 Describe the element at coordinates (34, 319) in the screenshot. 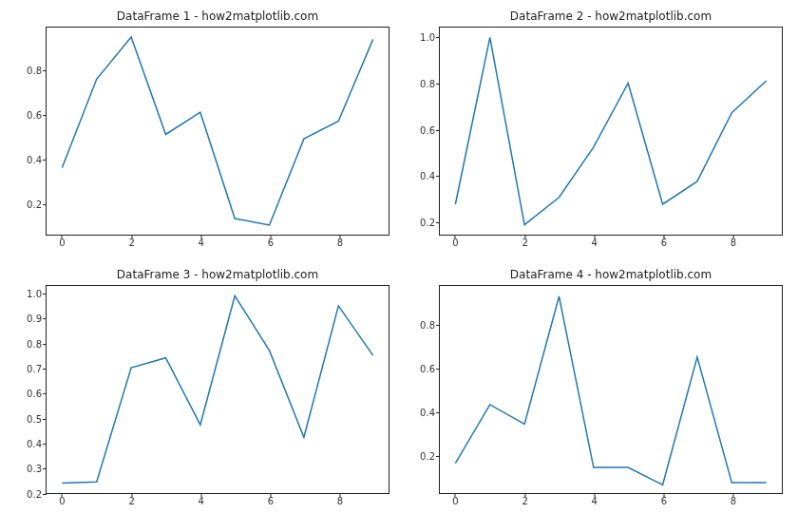

I see `y-tick-label: 0.9` at that location.